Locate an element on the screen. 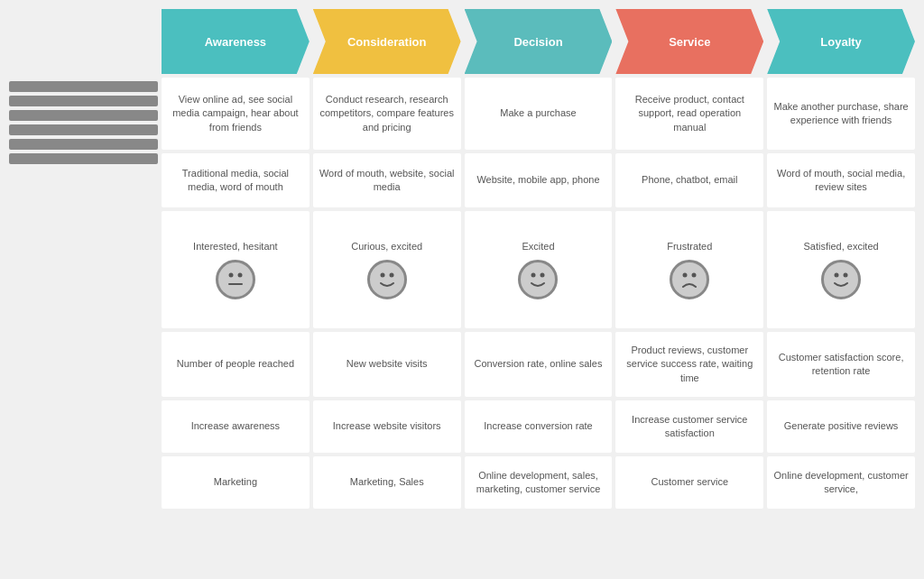 This screenshot has width=924, height=579. goals-awareness: Increase awareness is located at coordinates (236, 427).